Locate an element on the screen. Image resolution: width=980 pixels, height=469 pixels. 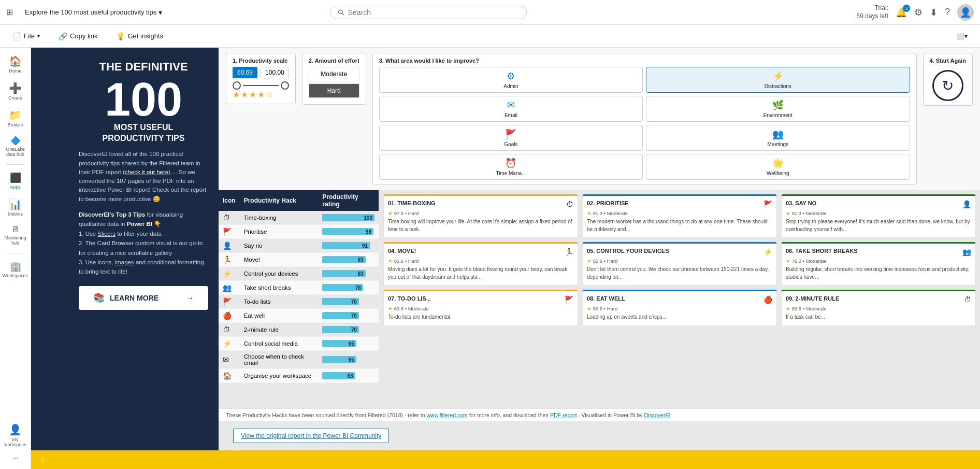
table-row: 🏠 Organise your workspace 63 is located at coordinates (298, 376).